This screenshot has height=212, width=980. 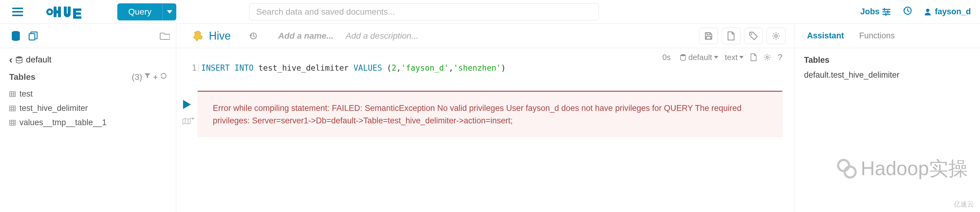 What do you see at coordinates (928, 12) in the screenshot?
I see `user-icon` at bounding box center [928, 12].